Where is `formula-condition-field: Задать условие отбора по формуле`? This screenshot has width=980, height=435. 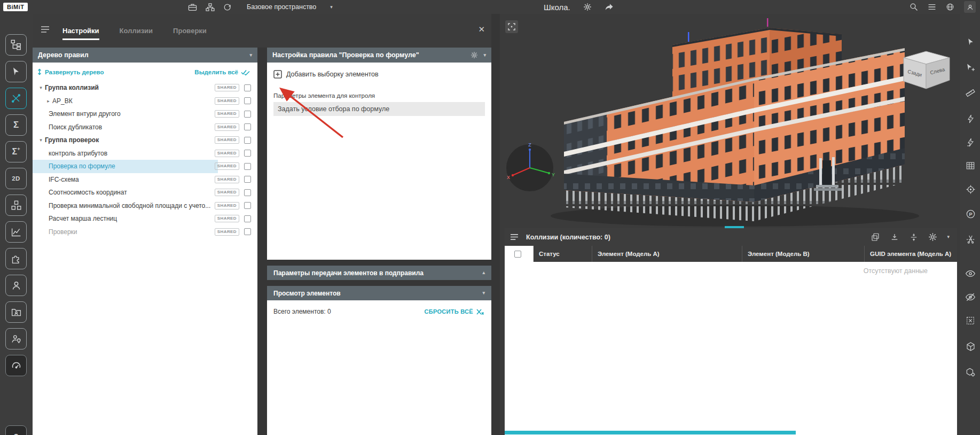
formula-condition-field: Задать условие отбора по формуле is located at coordinates (379, 109).